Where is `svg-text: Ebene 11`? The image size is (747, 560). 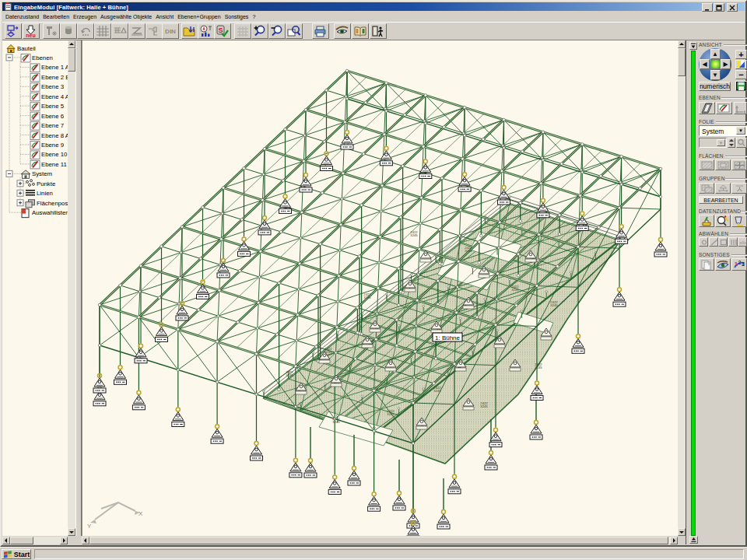 svg-text: Ebene 11 is located at coordinates (54, 165).